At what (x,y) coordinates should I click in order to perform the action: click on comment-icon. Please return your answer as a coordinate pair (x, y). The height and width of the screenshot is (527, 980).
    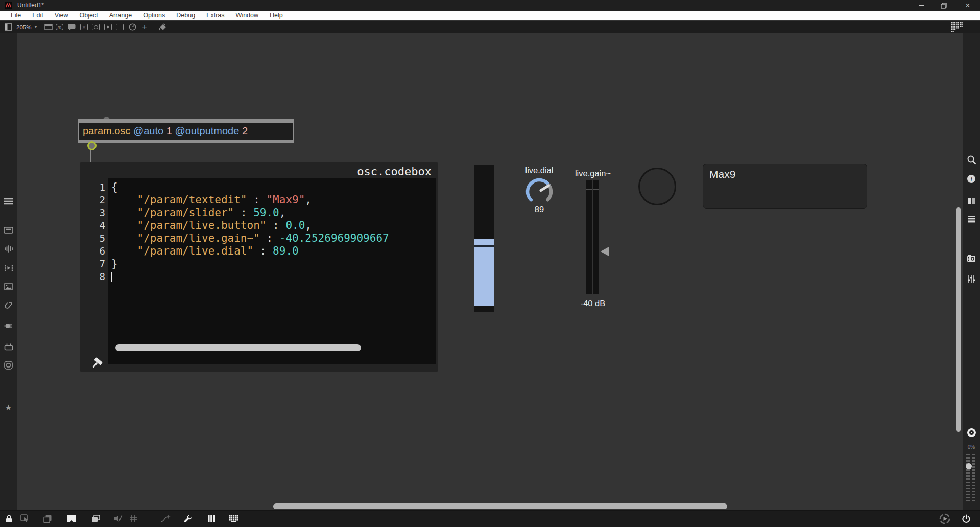
    Looking at the image, I should click on (71, 27).